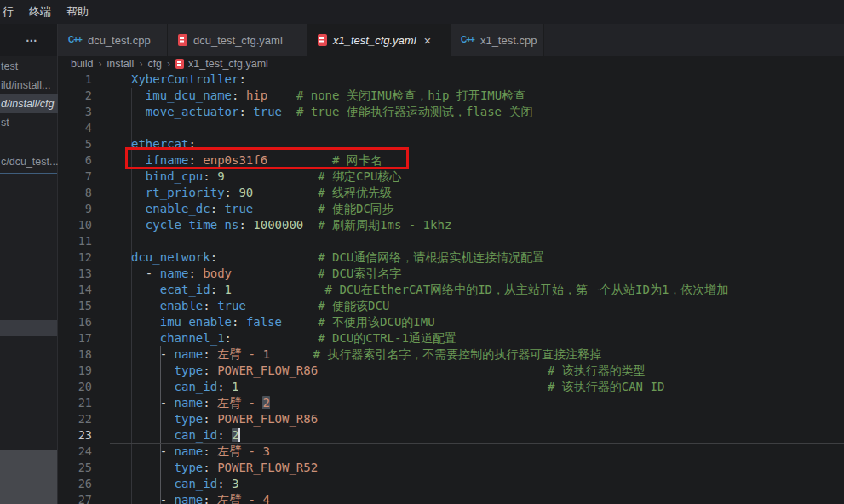 This screenshot has width=844, height=504. What do you see at coordinates (83, 274) in the screenshot?
I see `line-number: 13` at bounding box center [83, 274].